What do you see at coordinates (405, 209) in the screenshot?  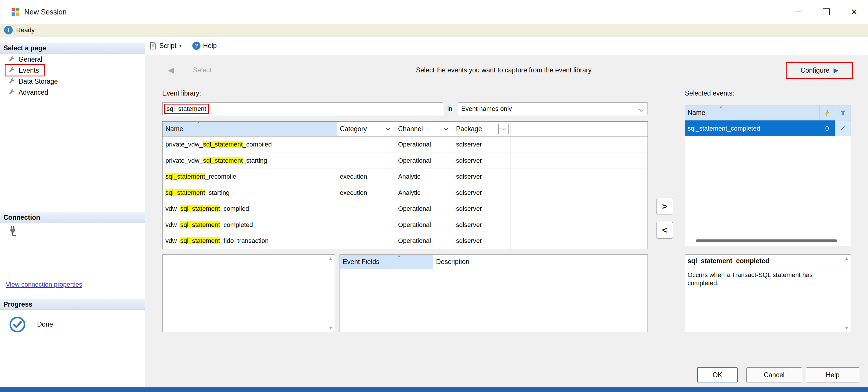 I see `event-row: vdw_sql_statement_compiled Operational s…` at bounding box center [405, 209].